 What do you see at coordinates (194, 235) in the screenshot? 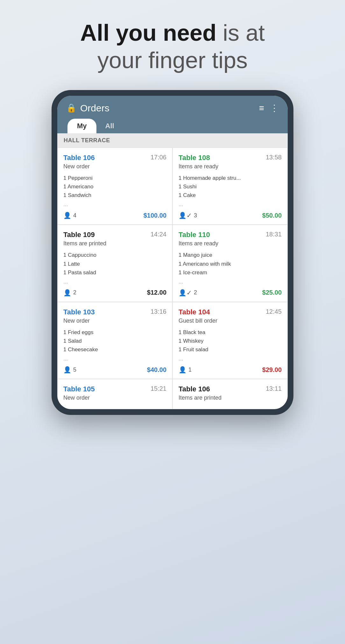
I see `table-name: Table 110` at bounding box center [194, 235].